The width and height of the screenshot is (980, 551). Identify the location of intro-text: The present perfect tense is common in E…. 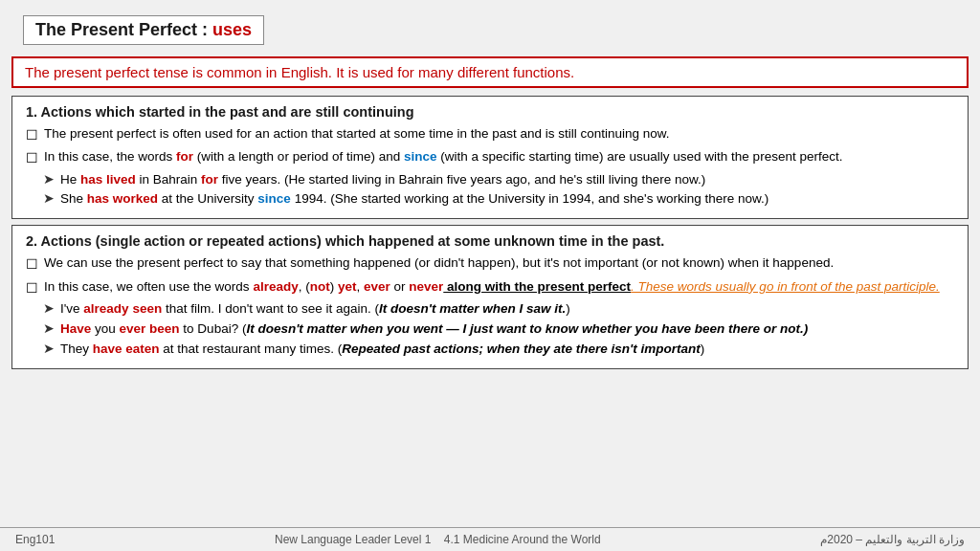
(300, 73).